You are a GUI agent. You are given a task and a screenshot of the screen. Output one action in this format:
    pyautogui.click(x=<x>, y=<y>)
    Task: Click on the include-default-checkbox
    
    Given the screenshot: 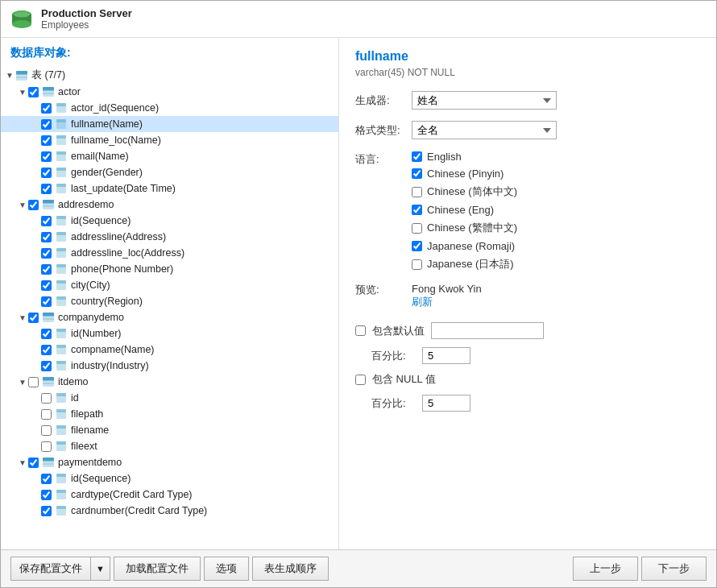 What is the action you would take?
    pyautogui.click(x=361, y=330)
    